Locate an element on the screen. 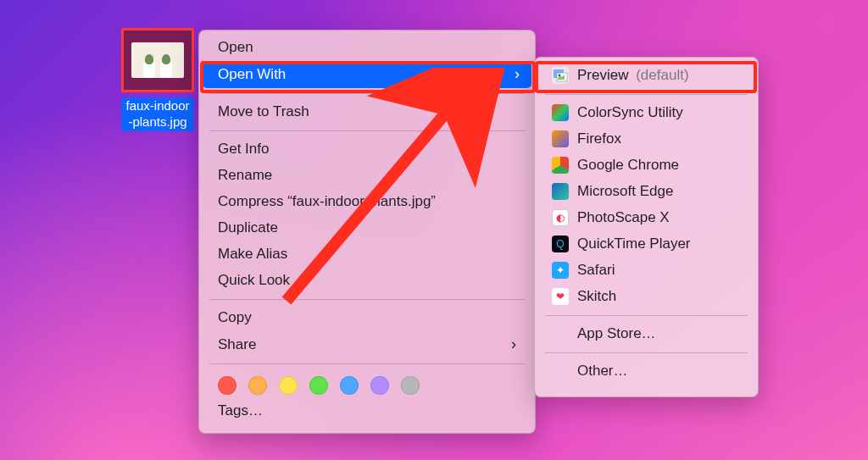 This screenshot has height=460, width=868. menu-item-quick-look: Quick Look is located at coordinates (367, 281).